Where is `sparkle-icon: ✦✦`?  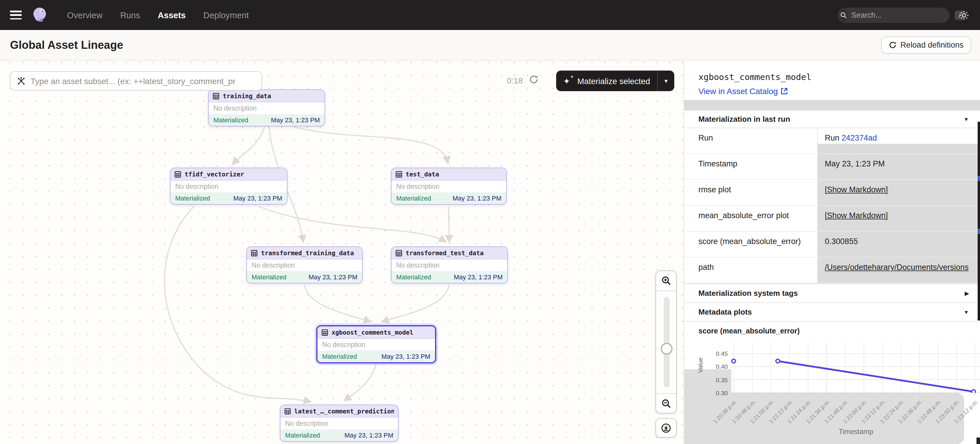 sparkle-icon: ✦✦ is located at coordinates (568, 81).